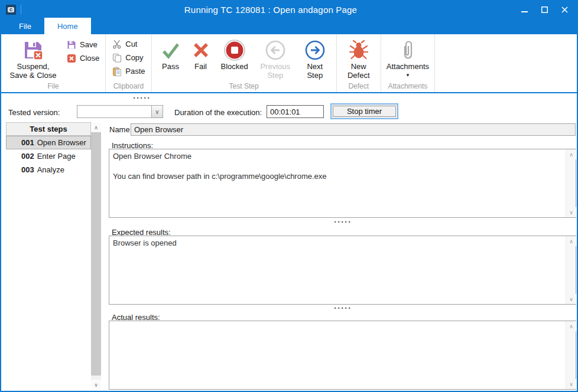  What do you see at coordinates (33, 50) in the screenshot?
I see `suspend-save-close-icon` at bounding box center [33, 50].